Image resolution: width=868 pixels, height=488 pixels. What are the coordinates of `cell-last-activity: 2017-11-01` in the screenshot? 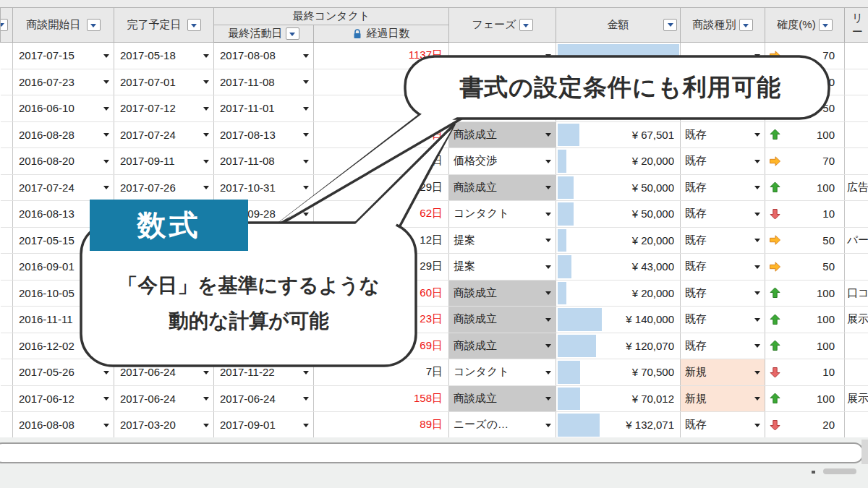 It's located at (264, 108).